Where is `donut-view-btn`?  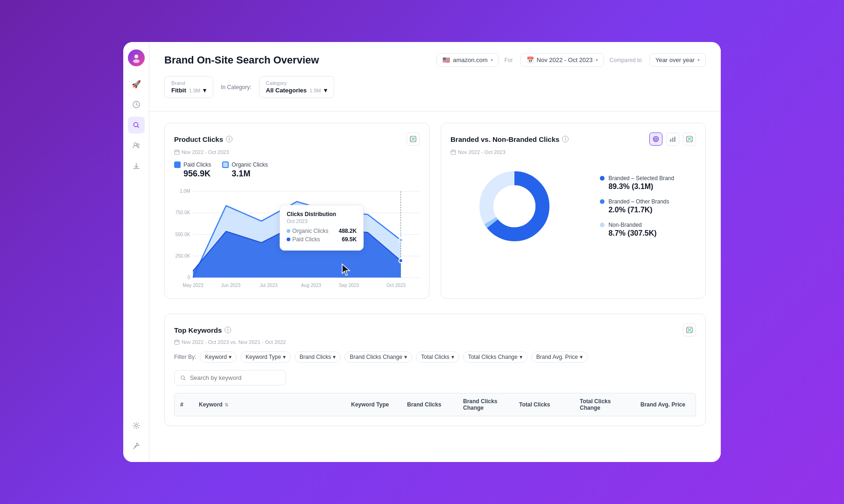
donut-view-btn is located at coordinates (656, 139).